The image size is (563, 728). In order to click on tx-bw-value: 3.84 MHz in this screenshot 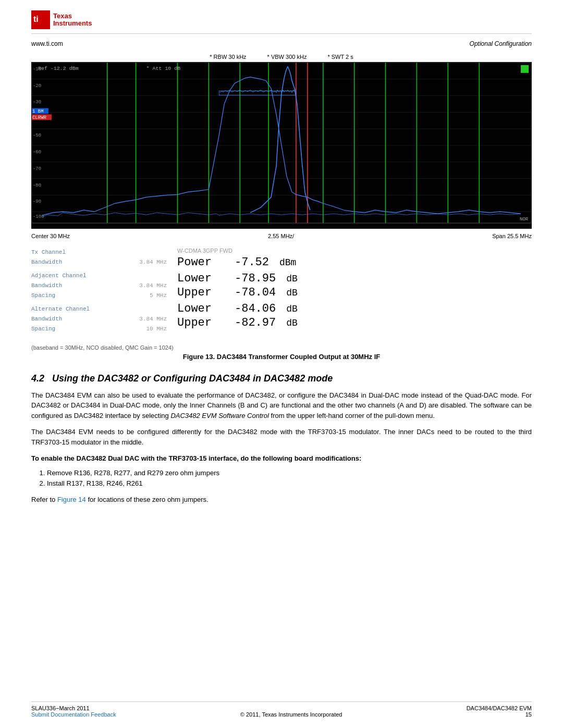, I will do `click(153, 263)`.